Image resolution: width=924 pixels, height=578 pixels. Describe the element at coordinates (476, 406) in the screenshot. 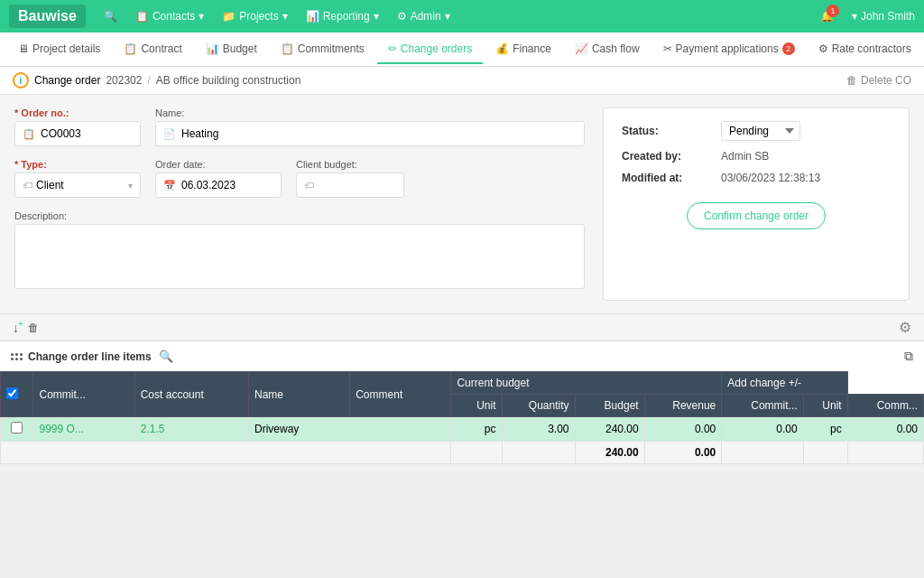

I see `th-unit: Unit` at that location.